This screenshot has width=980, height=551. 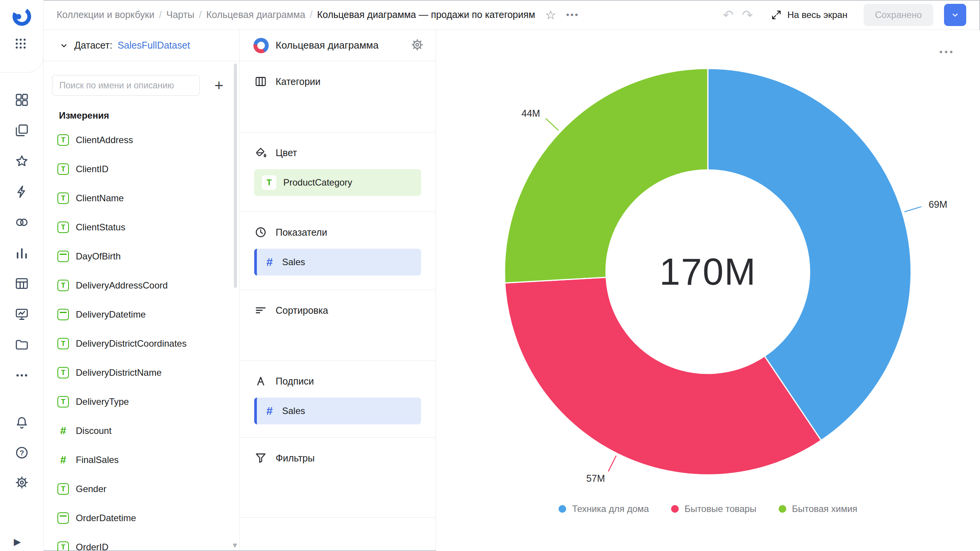 What do you see at coordinates (898, 15) in the screenshot?
I see `save-button: Сохранено` at bounding box center [898, 15].